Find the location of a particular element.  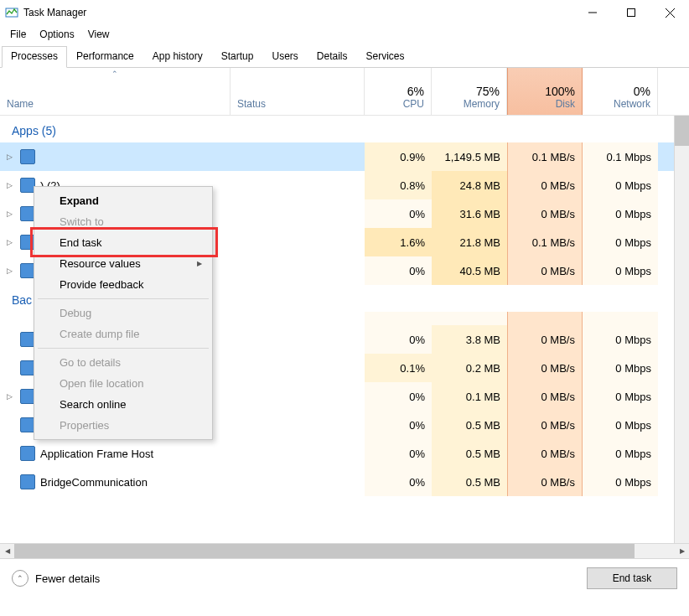

tabs: Processes Performance App history Startu… is located at coordinates (344, 57).